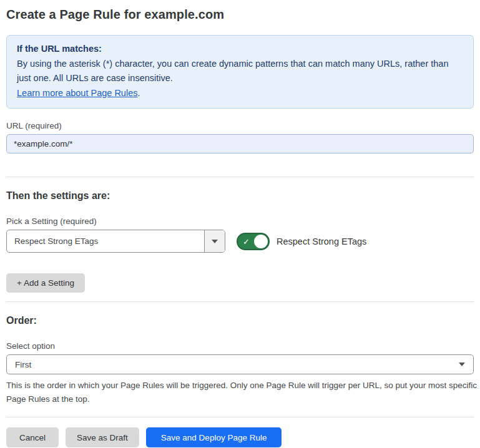 The image size is (480, 448). What do you see at coordinates (240, 346) in the screenshot?
I see `order-select-label: Select option` at bounding box center [240, 346].